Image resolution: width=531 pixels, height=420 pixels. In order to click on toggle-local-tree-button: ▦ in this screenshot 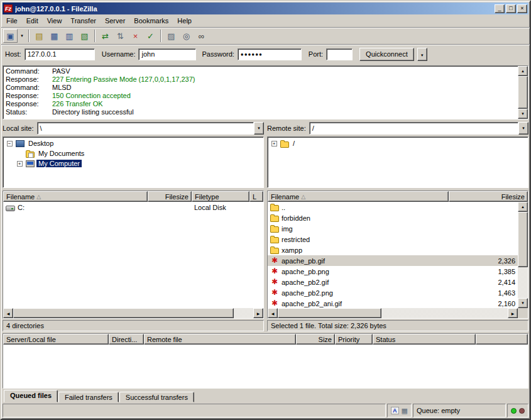, I will do `click(54, 36)`.